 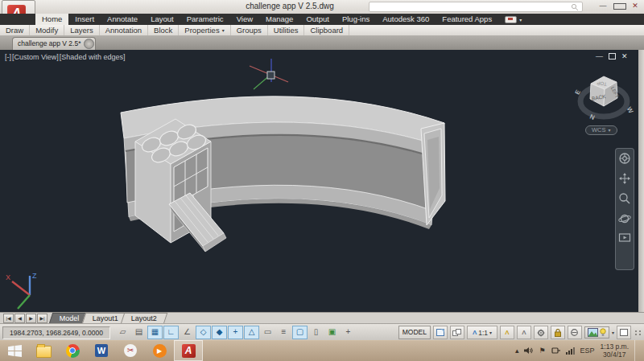 What do you see at coordinates (122, 333) in the screenshot?
I see `infer-constraints-toggle: ▱` at bounding box center [122, 333].